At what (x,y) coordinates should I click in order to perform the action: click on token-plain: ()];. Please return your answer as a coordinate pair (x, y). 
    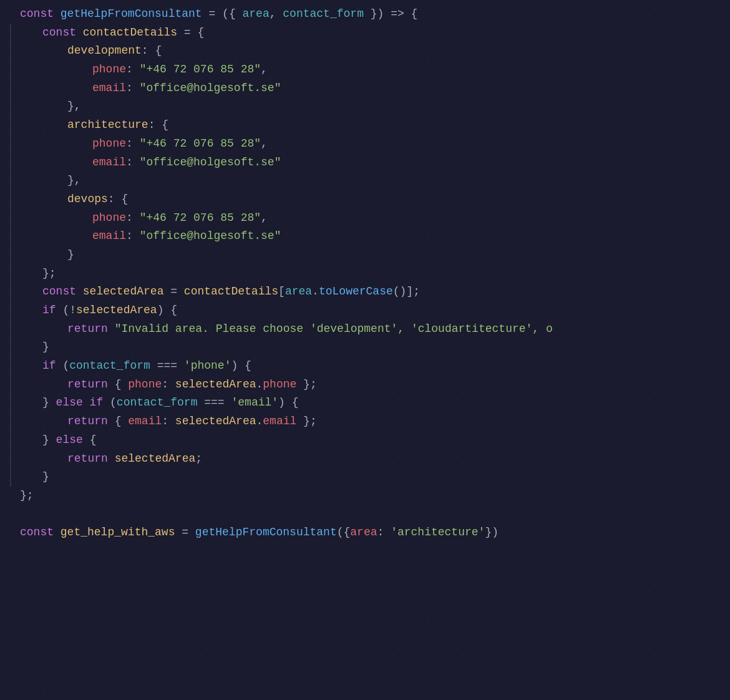
    Looking at the image, I should click on (407, 292).